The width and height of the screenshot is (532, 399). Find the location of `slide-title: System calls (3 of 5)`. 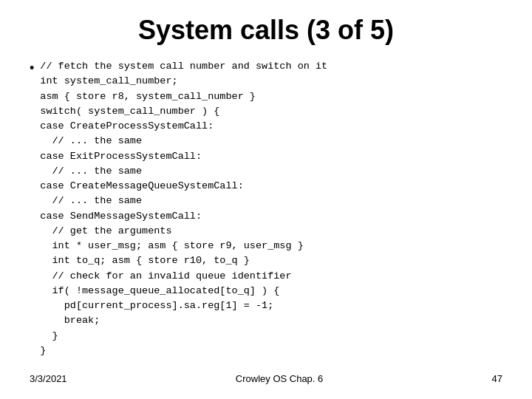

slide-title: System calls (3 of 5) is located at coordinates (266, 30).